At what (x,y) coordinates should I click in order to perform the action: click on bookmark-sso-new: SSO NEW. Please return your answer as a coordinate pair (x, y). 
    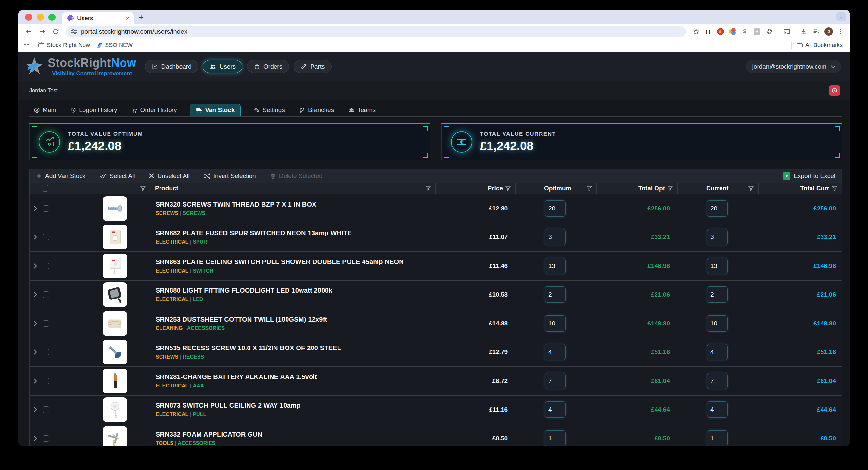
    Looking at the image, I should click on (115, 45).